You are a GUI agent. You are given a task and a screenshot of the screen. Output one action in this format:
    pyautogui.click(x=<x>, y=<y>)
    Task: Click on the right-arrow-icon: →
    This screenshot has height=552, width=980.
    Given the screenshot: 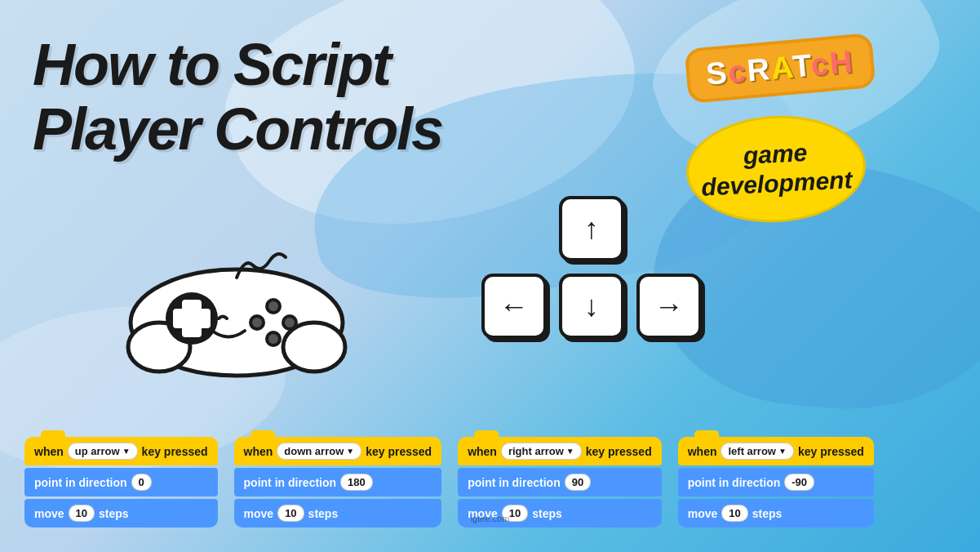 What is the action you would take?
    pyautogui.click(x=669, y=306)
    